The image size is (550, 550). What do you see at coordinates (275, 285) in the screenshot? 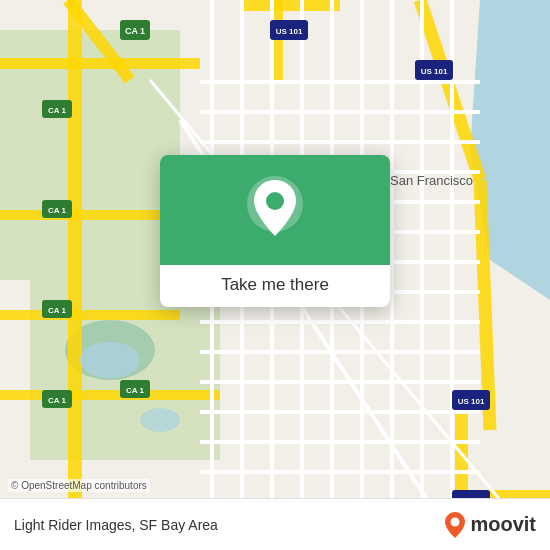
I see `take-me-there-button: Take me there` at bounding box center [275, 285].